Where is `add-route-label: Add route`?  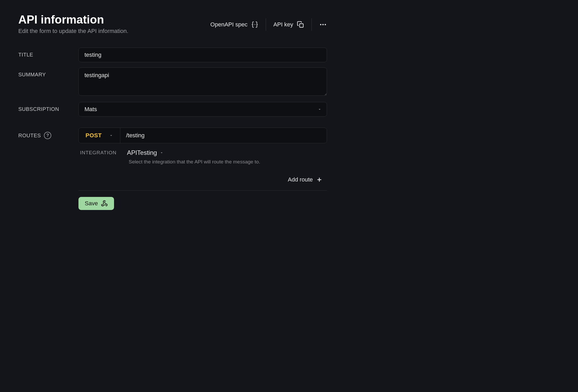 add-route-label: Add route is located at coordinates (300, 180).